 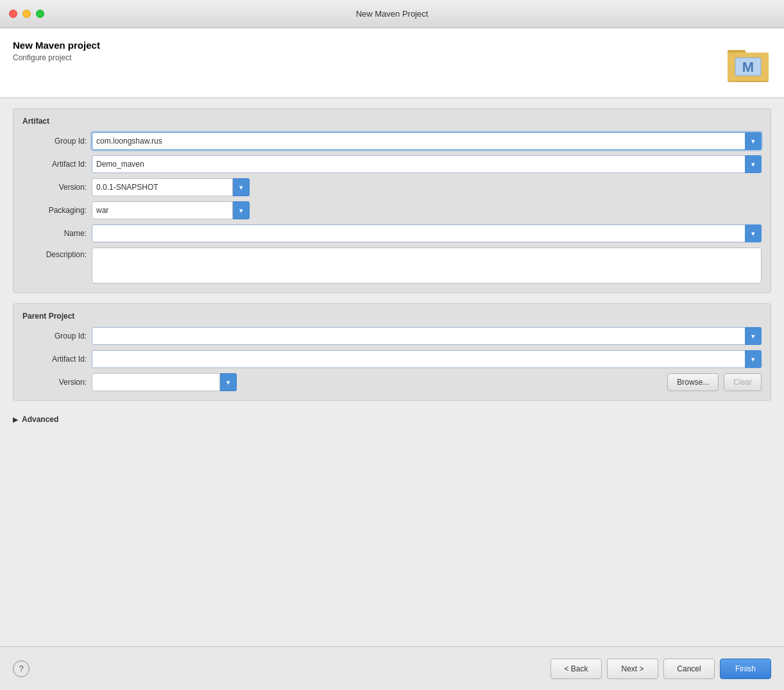 What do you see at coordinates (427, 265) in the screenshot?
I see `description-input` at bounding box center [427, 265].